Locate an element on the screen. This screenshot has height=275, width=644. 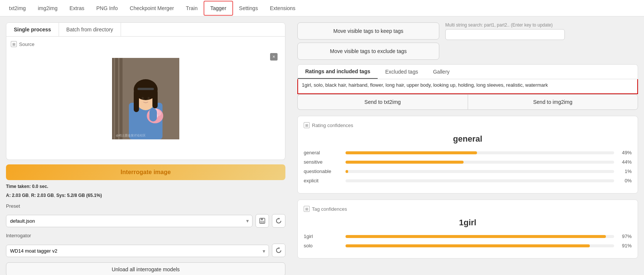
rating-confidences-header: ⊞ Rating confidences is located at coordinates (468, 125).